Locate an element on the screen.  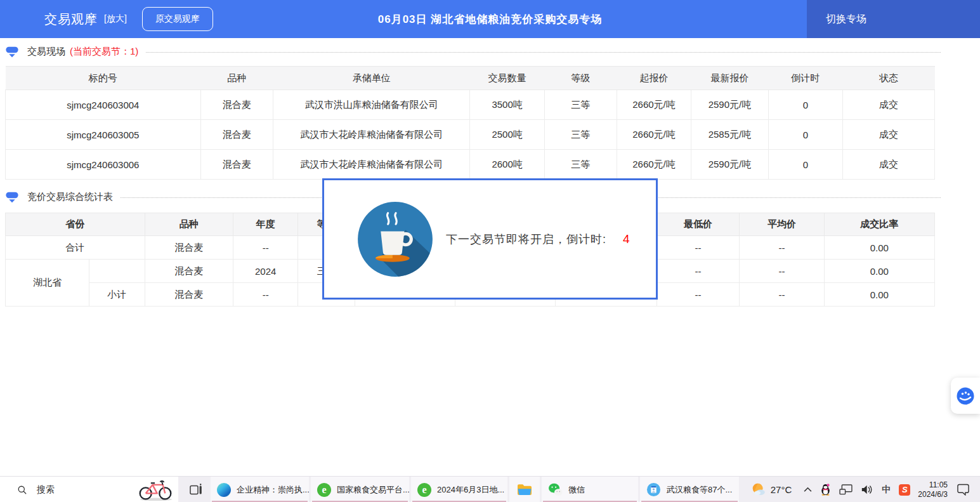
funnel-icon is located at coordinates (12, 51).